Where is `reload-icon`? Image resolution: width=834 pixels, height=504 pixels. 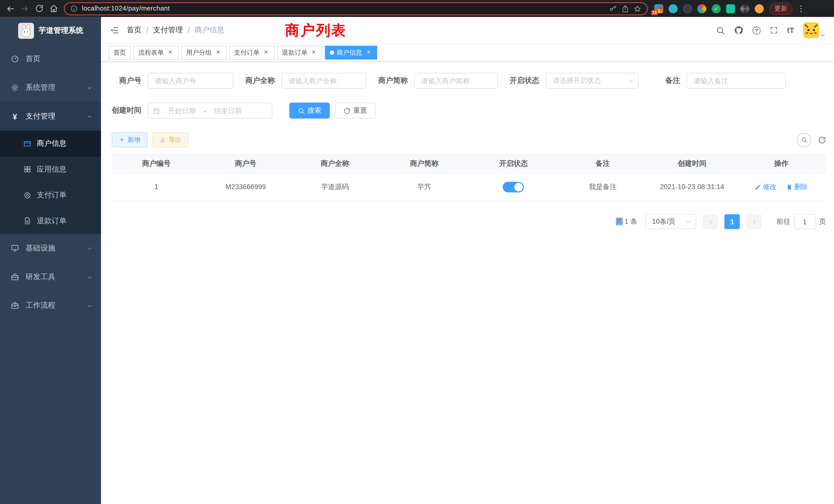
reload-icon is located at coordinates (39, 9).